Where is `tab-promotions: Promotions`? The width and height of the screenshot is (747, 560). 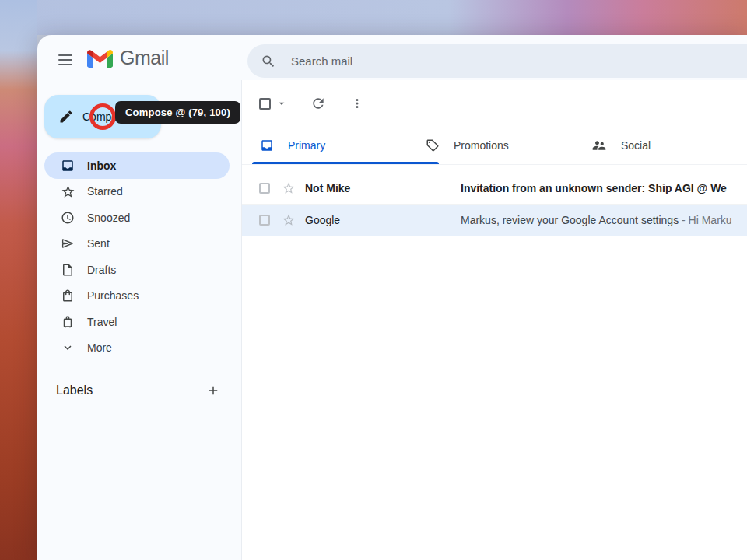
tab-promotions: Promotions is located at coordinates (498, 145).